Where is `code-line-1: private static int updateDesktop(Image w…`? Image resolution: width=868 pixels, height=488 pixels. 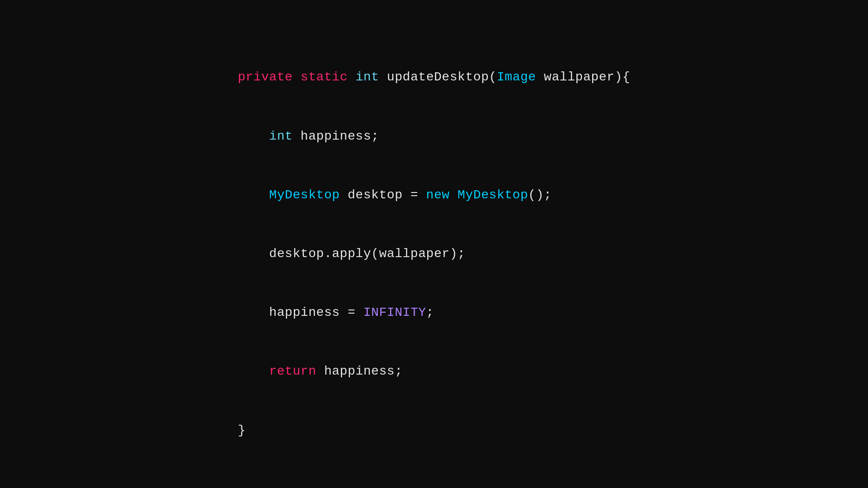 code-line-1: private static int updateDesktop(Image w… is located at coordinates (434, 77).